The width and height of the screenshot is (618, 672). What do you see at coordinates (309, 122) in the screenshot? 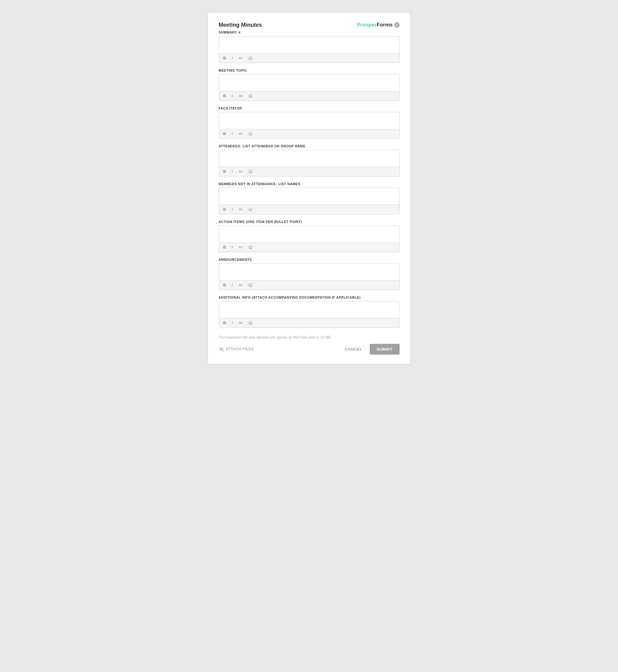
I see `field-group-facilitator: FACILITATORBI` at bounding box center [309, 122].